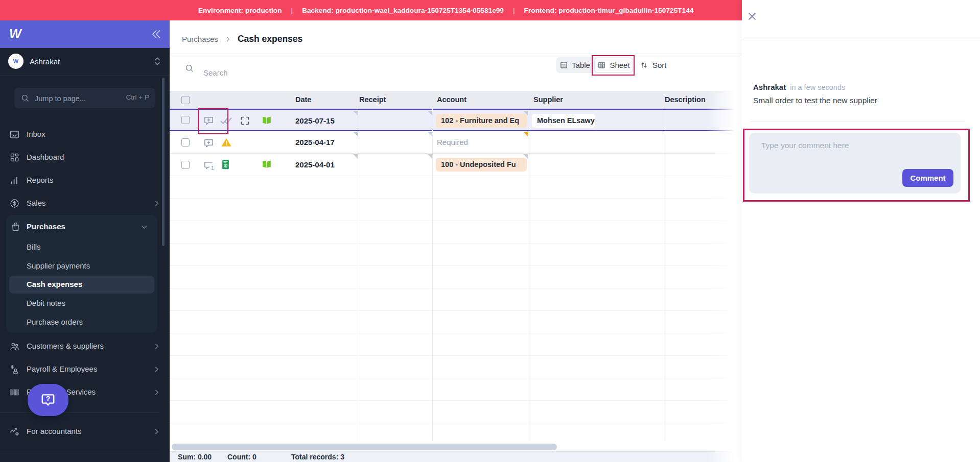 The image size is (980, 462). Describe the element at coordinates (644, 65) in the screenshot. I see `sort-arrows-icon` at that location.